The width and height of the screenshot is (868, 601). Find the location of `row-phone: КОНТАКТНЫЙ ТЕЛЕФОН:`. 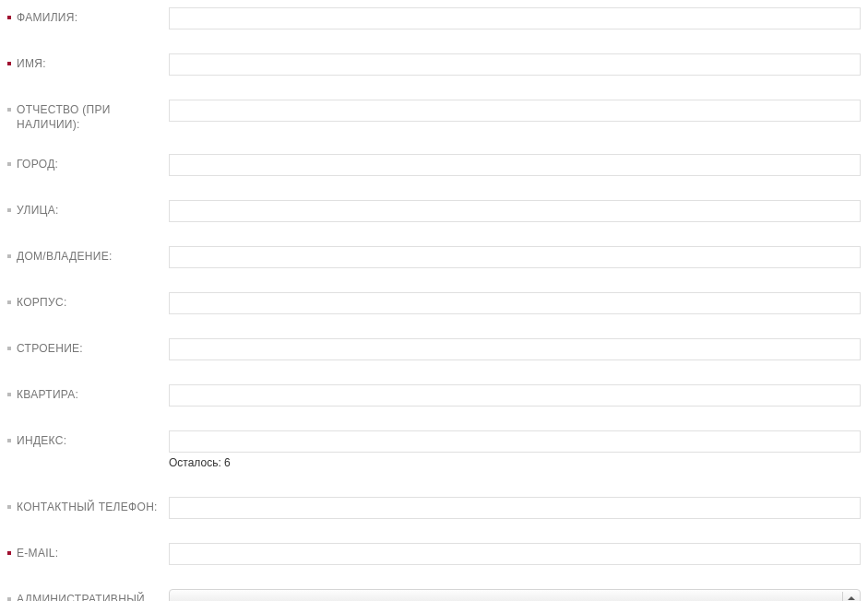

row-phone: КОНТАКТНЫЙ ТЕЛЕФОН: is located at coordinates (434, 509).